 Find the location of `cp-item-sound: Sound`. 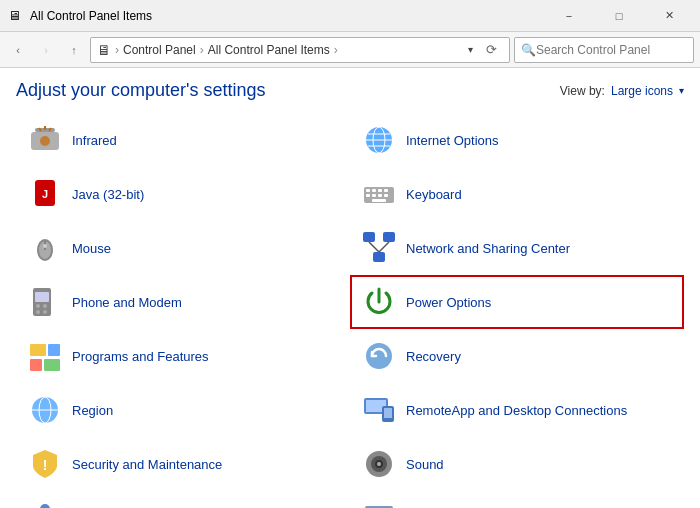

cp-item-sound: Sound is located at coordinates (517, 464).